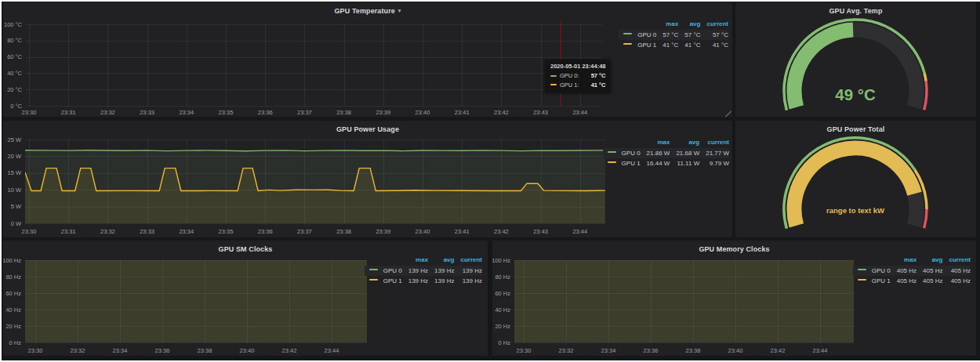 The height and width of the screenshot is (362, 980). What do you see at coordinates (666, 154) in the screenshot?
I see `gpu-power-usage-legend: maxavgcurrentGPU 021.86 W21.68 W21.77 WG…` at bounding box center [666, 154].